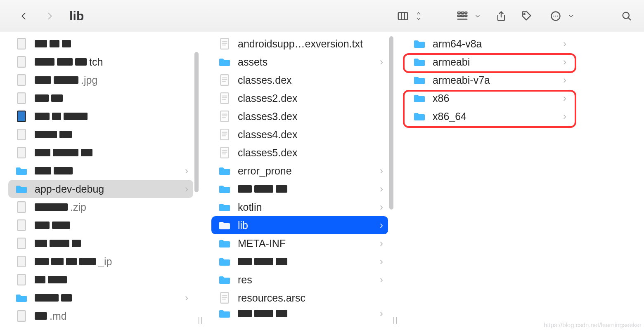 The height and width of the screenshot is (330, 644). I want to click on list-item: META-INF›, so click(300, 243).